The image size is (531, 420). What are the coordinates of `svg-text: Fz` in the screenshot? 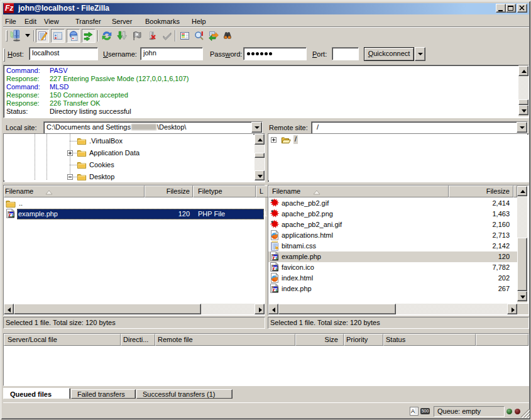 It's located at (9, 8).